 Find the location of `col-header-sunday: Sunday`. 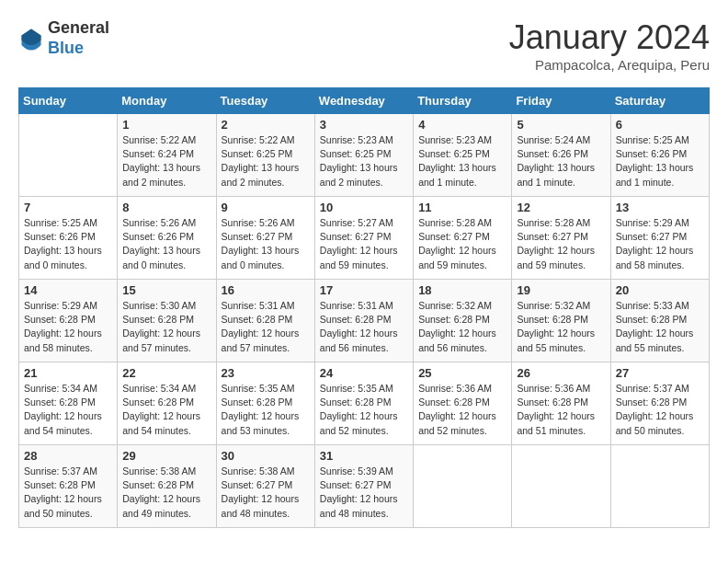

col-header-sunday: Sunday is located at coordinates (68, 101).